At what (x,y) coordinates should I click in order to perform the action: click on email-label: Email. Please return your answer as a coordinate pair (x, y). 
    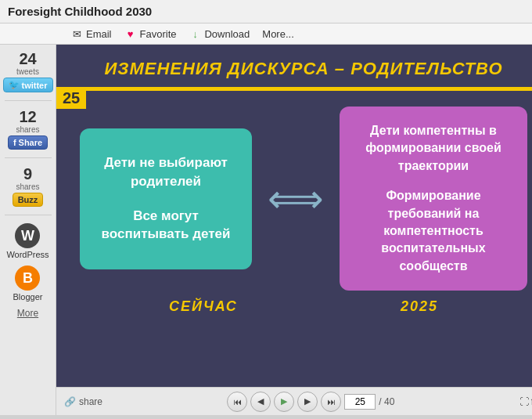
    Looking at the image, I should click on (99, 34).